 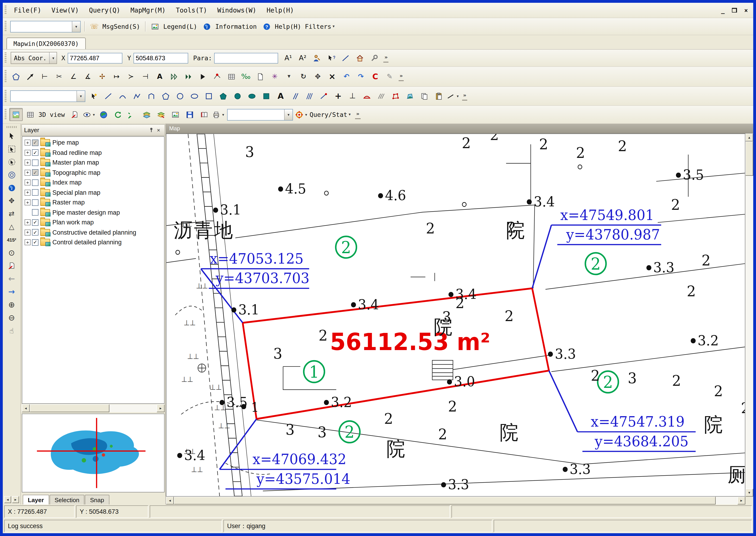 What do you see at coordinates (104, 115) in the screenshot?
I see `globe-icon` at bounding box center [104, 115].